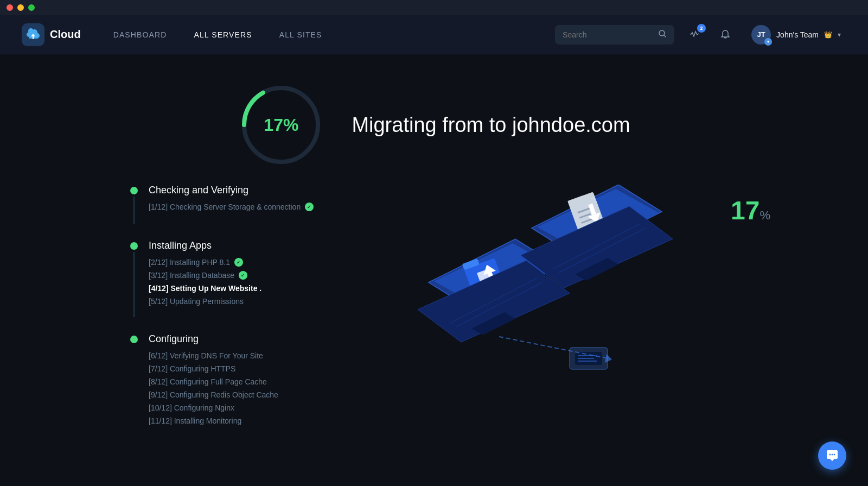 The width and height of the screenshot is (868, 486). I want to click on close-button, so click(10, 8).